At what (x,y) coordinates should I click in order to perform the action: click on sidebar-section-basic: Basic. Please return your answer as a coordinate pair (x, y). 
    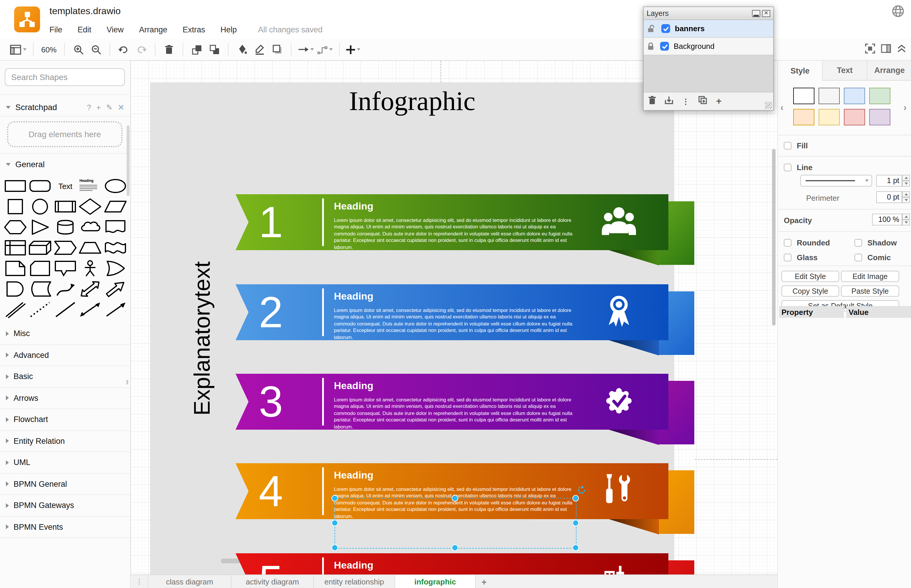
    Looking at the image, I should click on (65, 377).